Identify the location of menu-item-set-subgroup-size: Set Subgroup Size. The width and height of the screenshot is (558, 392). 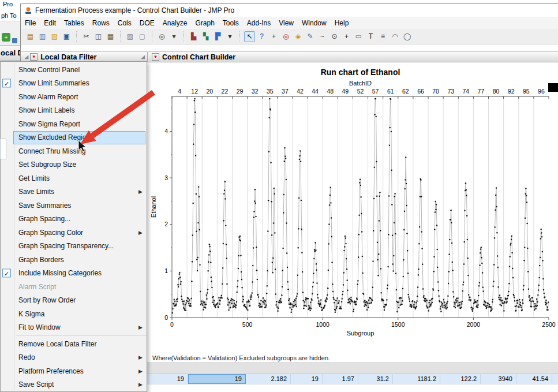
(74, 165).